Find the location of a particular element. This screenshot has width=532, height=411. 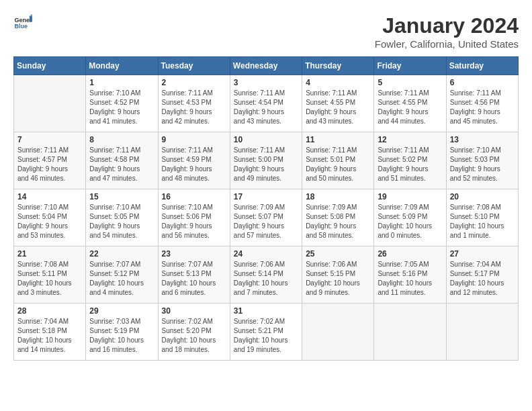

calendar-cell: 24Sunrise: 7:06 AM Sunset: 5:14 PM Dayli… is located at coordinates (266, 275).